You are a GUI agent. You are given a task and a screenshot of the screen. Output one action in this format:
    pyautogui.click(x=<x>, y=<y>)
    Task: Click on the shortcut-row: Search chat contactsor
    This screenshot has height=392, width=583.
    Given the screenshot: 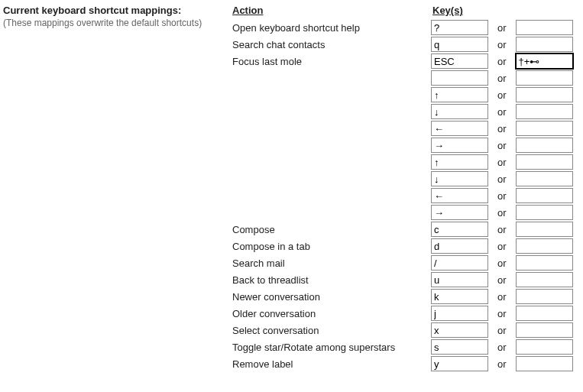 What is the action you would take?
    pyautogui.click(x=403, y=44)
    